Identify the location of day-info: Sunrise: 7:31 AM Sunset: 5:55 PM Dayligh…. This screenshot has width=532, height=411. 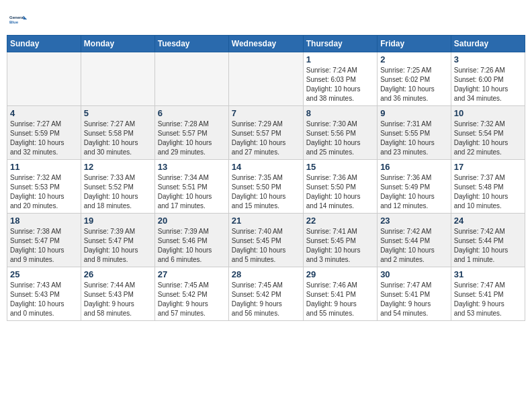
(414, 138).